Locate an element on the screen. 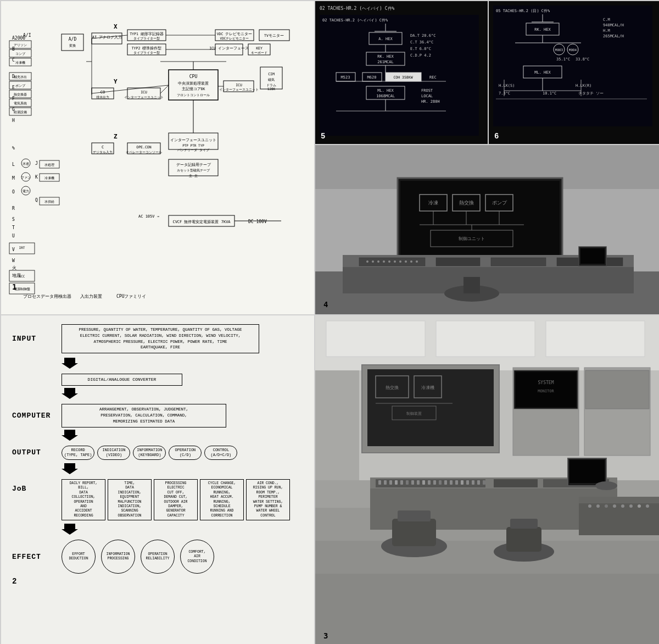  svg-text: ICU インターフェース is located at coordinates (229, 48).